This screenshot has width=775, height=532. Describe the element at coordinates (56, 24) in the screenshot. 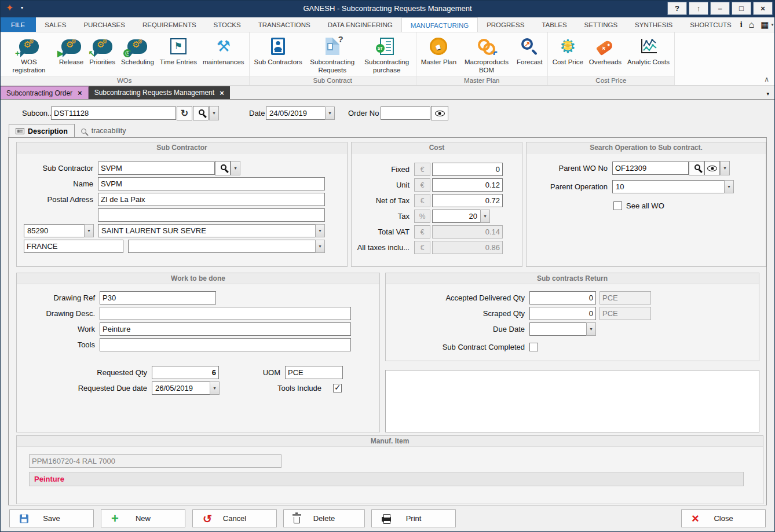

I see `tab-sales: SALES` at that location.